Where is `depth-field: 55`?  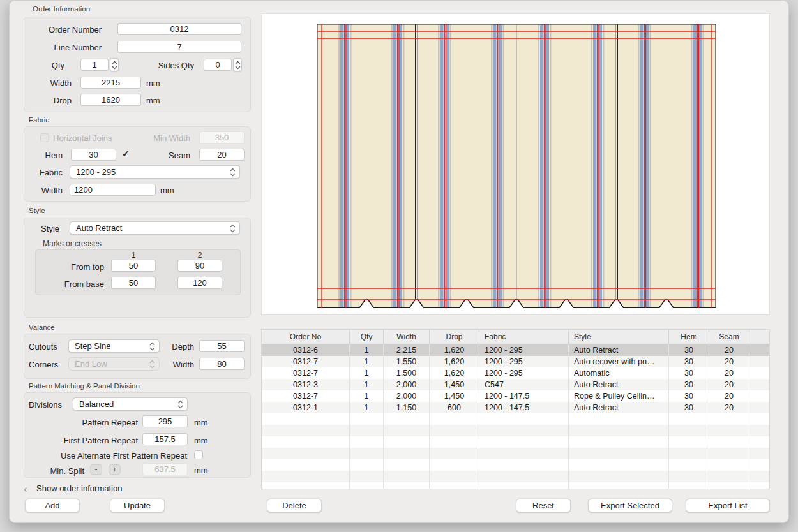
depth-field: 55 is located at coordinates (222, 346).